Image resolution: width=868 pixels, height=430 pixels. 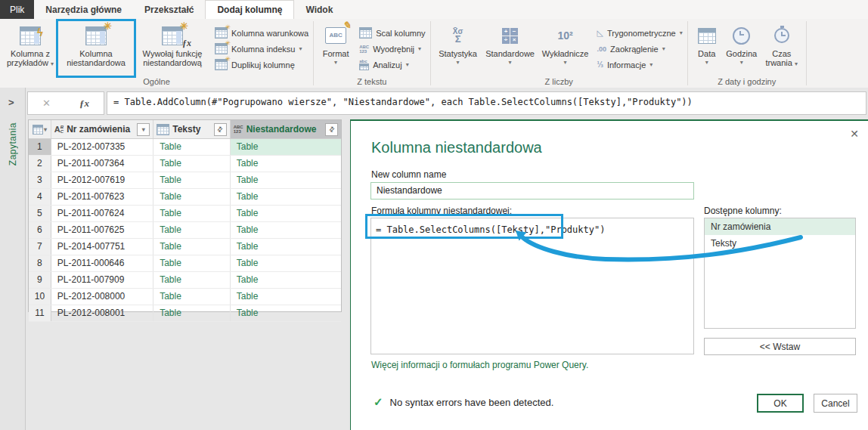 What do you see at coordinates (103, 147) in the screenshot?
I see `cell-order-id: PL-2012-007335` at bounding box center [103, 147].